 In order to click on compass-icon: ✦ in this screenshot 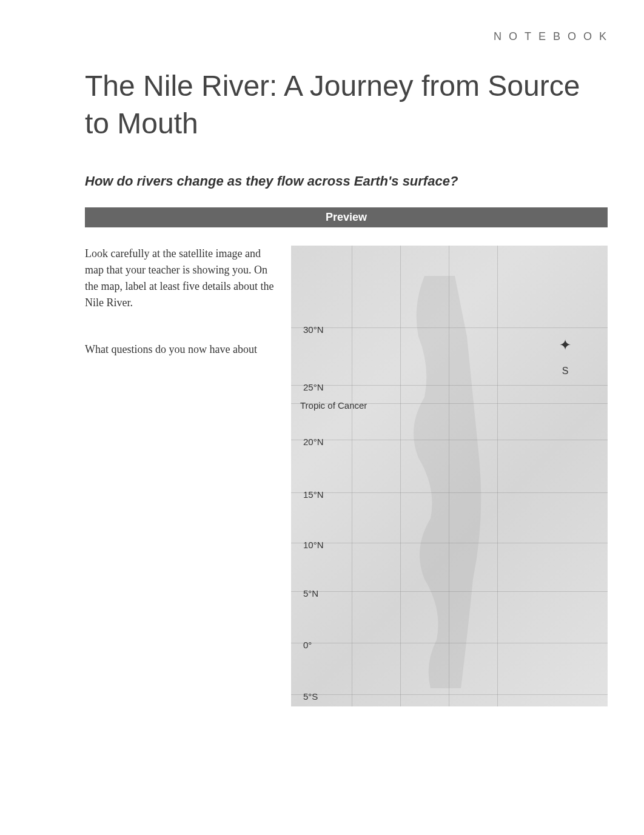, I will do `click(565, 345)`.